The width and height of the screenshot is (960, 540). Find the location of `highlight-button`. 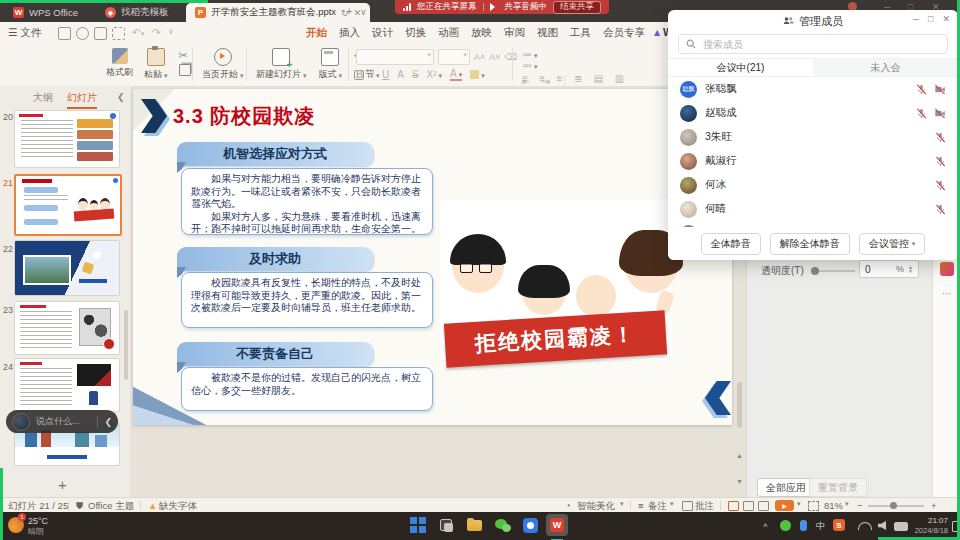

highlight-button is located at coordinates (478, 74).